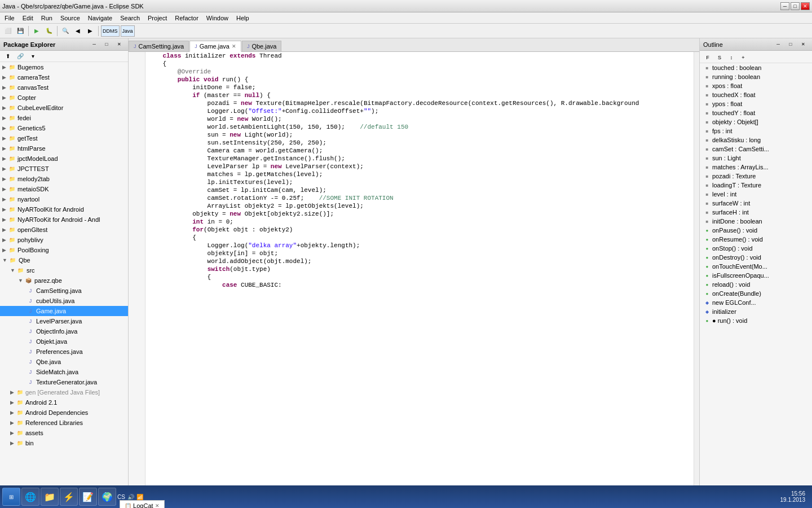 This screenshot has height=508, width=812. What do you see at coordinates (756, 158) in the screenshot?
I see `outline-item-10: ■sun : Light` at bounding box center [756, 158].